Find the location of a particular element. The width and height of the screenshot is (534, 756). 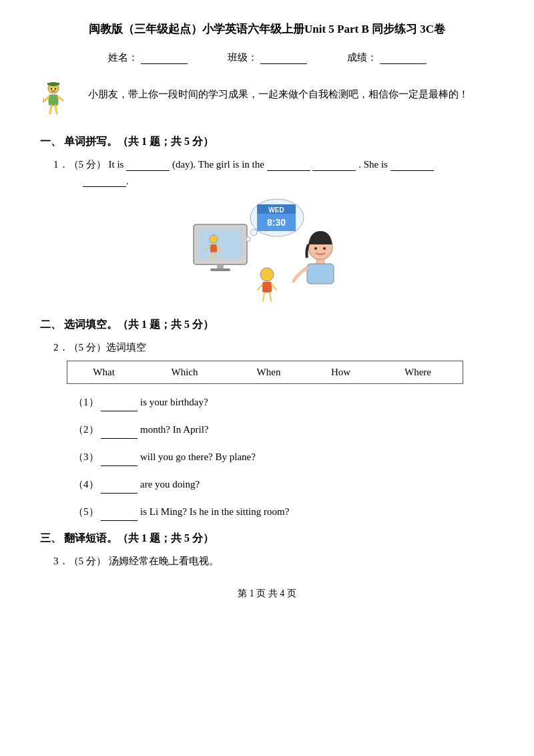

choice-q4: （4） are you doing? is located at coordinates (274, 485).